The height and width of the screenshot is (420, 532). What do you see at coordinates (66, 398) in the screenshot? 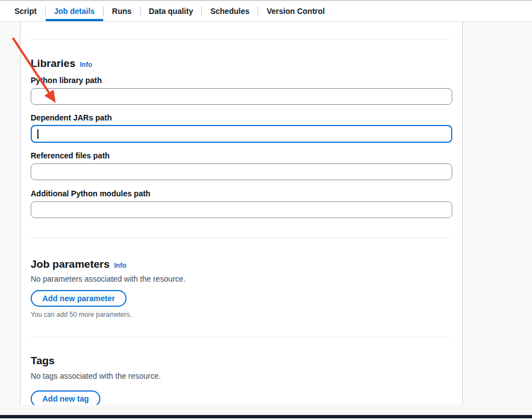
I see `add-new-tag-button: Add new tag` at bounding box center [66, 398].